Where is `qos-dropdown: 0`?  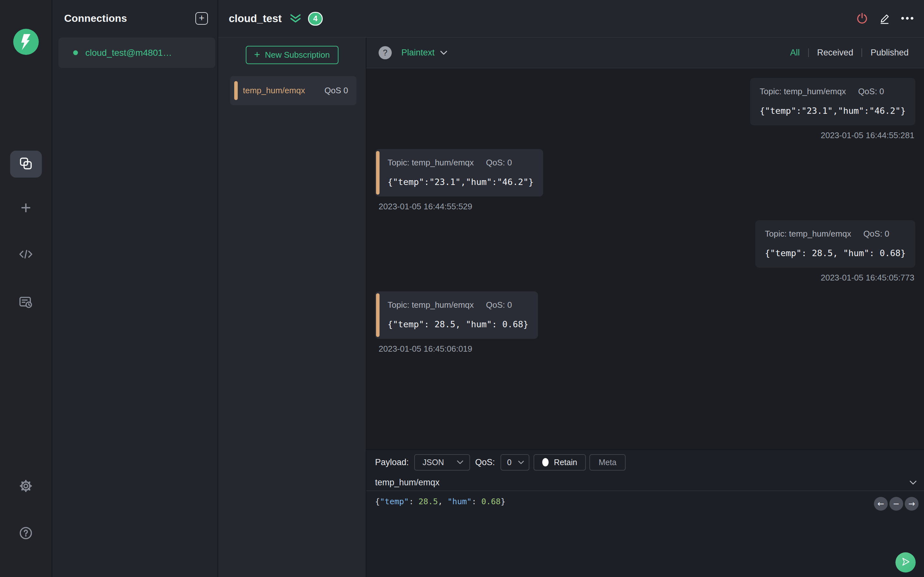 qos-dropdown: 0 is located at coordinates (515, 463).